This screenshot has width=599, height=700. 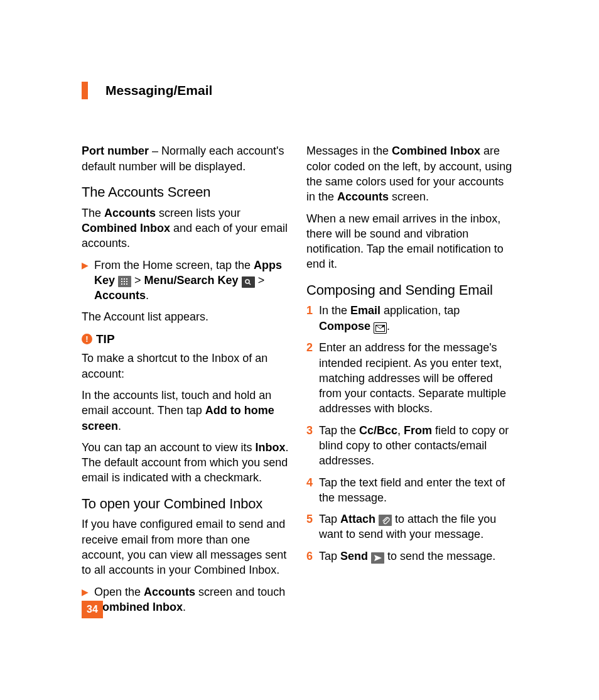 I want to click on body-text: From the Home screen, tap the, so click(x=174, y=265).